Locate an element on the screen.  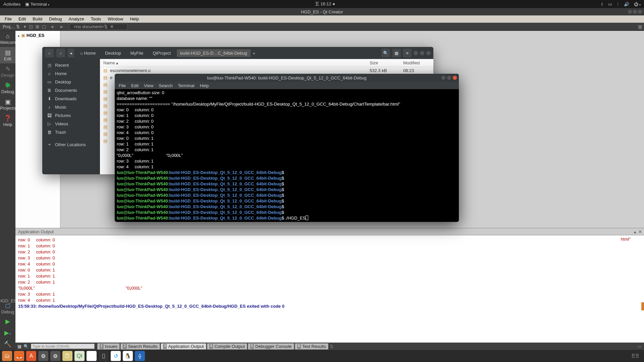
mode-debug: 🪲Debug is located at coordinates (8, 88).